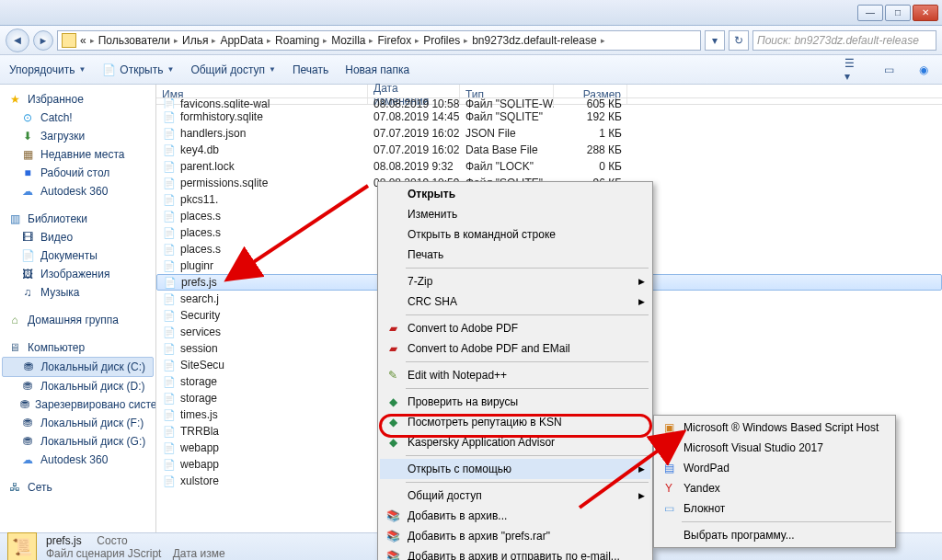 The height and width of the screenshot is (560, 942). Describe the element at coordinates (549, 103) in the screenshot. I see `file-row: 📄favicons.sqlite-wal08.08.2019 10:58Файл…` at that location.